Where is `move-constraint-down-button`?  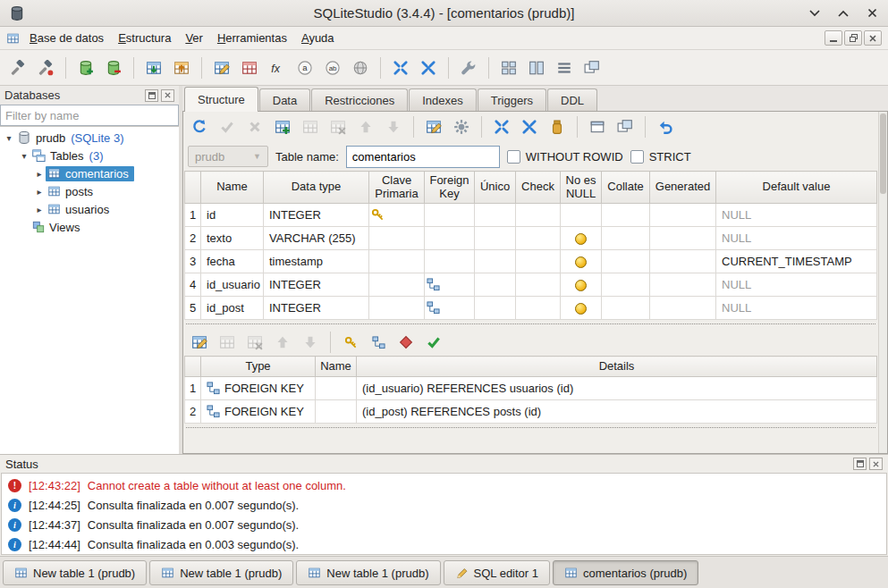
move-constraint-down-button is located at coordinates (310, 342).